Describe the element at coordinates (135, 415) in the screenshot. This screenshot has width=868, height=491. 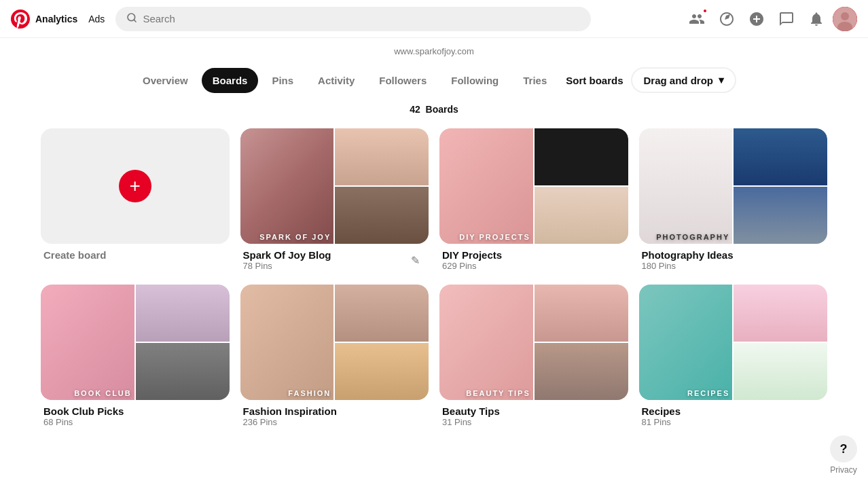
I see `board-info-book: Book Club Picks 68 Pins` at that location.